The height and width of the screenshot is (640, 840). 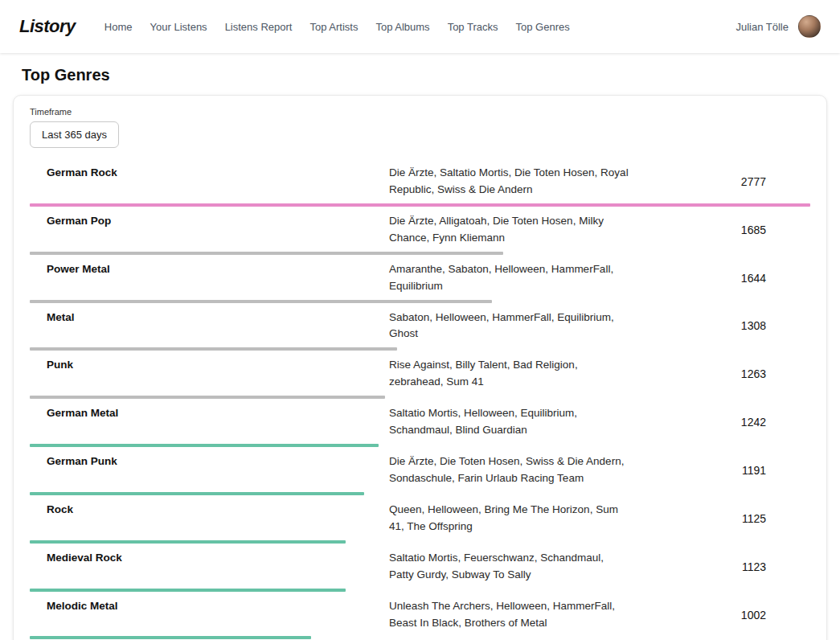 I want to click on genre-row: German Metal Saltatio Mortis, Helloween,…, so click(x=420, y=423).